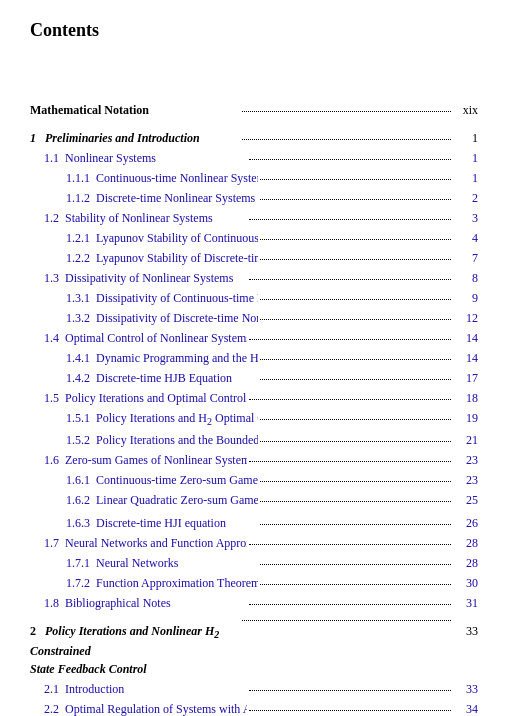 The image size is (508, 716). What do you see at coordinates (254, 178) in the screenshot?
I see `toc-entry-1.1.1: 1.1.1 Continuous-time Nonlinear Systems …` at bounding box center [254, 178].